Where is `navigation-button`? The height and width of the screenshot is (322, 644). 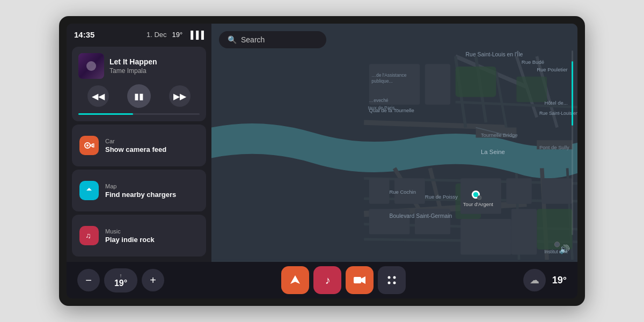 navigation-button is located at coordinates (295, 280).